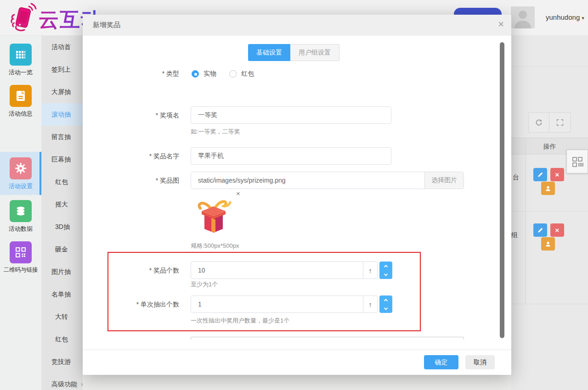 The image size is (588, 390). What do you see at coordinates (21, 229) in the screenshot?
I see `sidebar-item-label: 活动数据` at bounding box center [21, 229].